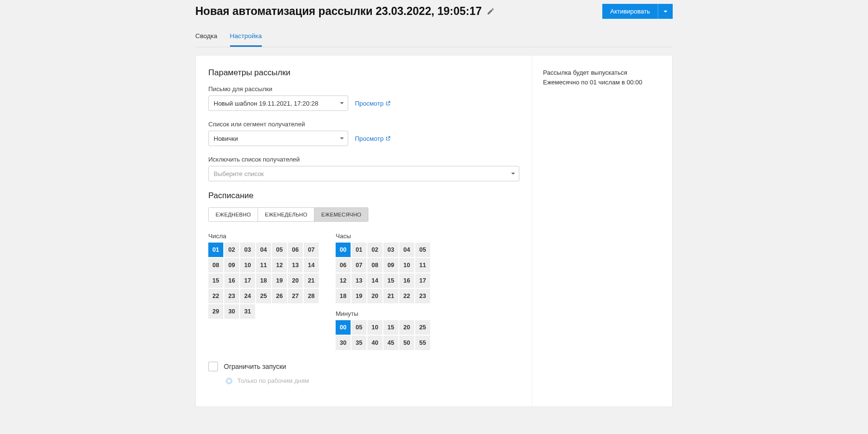  I want to click on activate-button: Активировать, so click(630, 12).